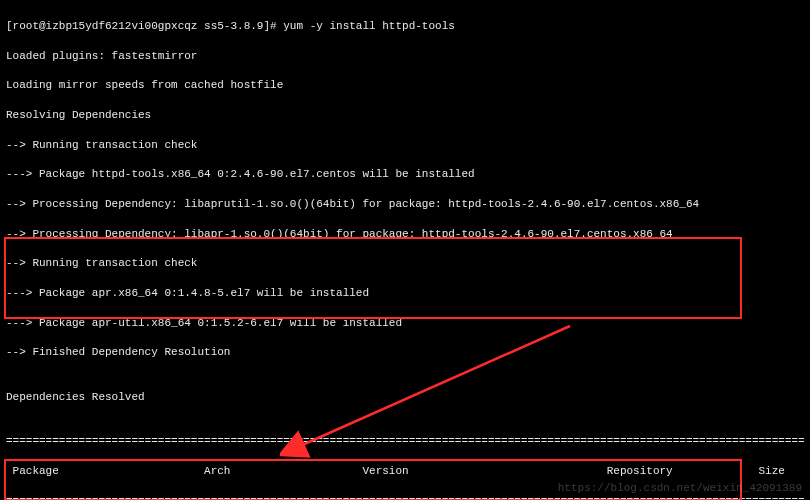 This screenshot has width=810, height=500. Describe the element at coordinates (405, 116) in the screenshot. I see `line: Resolving Dependencies` at that location.